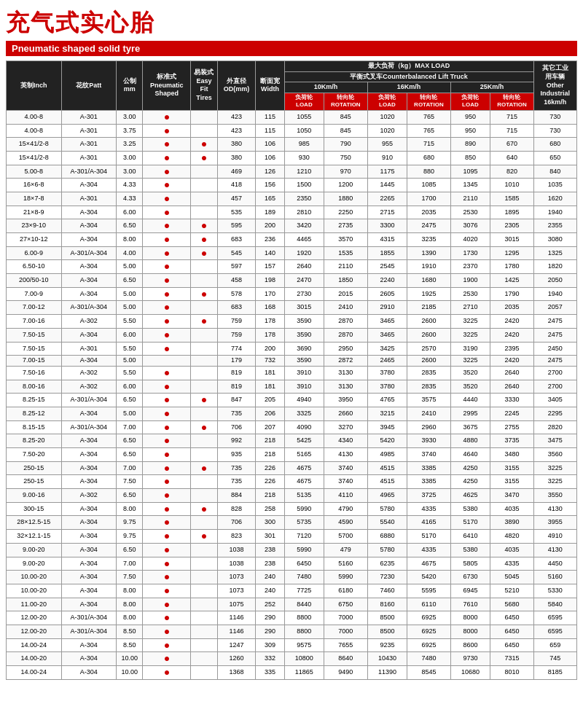 This screenshot has height=728, width=583. Describe the element at coordinates (34, 673) in the screenshot. I see `cell-inch: 14.00-24` at that location.